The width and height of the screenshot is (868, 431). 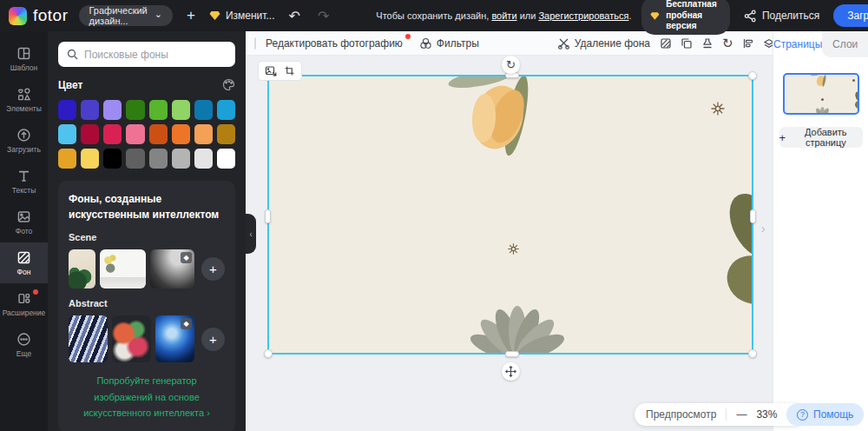 What do you see at coordinates (132, 339) in the screenshot?
I see `abstract-thumbnail-smoke` at bounding box center [132, 339].